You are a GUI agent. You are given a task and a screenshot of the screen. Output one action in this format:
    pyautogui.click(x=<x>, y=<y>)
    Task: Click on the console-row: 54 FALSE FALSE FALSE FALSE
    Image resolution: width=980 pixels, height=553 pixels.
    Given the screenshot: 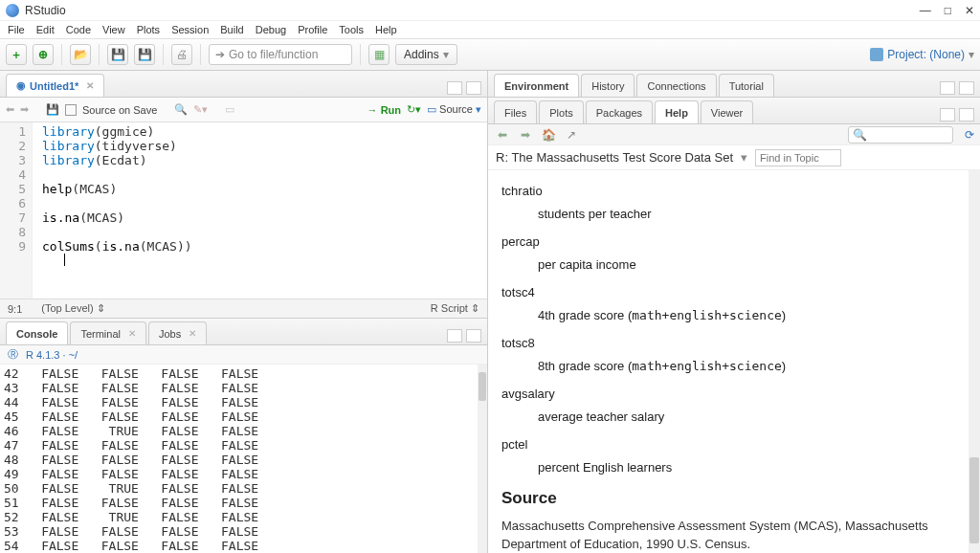 What is the action you would take?
    pyautogui.click(x=245, y=545)
    